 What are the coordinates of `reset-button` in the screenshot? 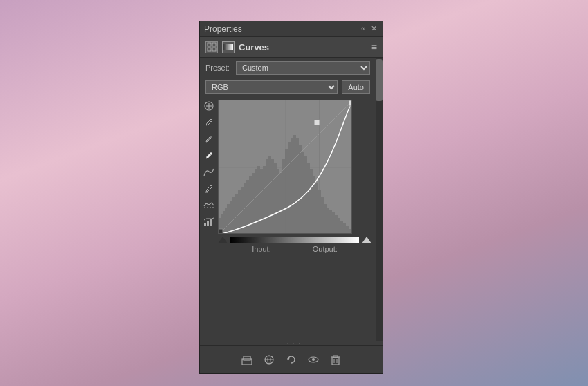 It's located at (291, 360).